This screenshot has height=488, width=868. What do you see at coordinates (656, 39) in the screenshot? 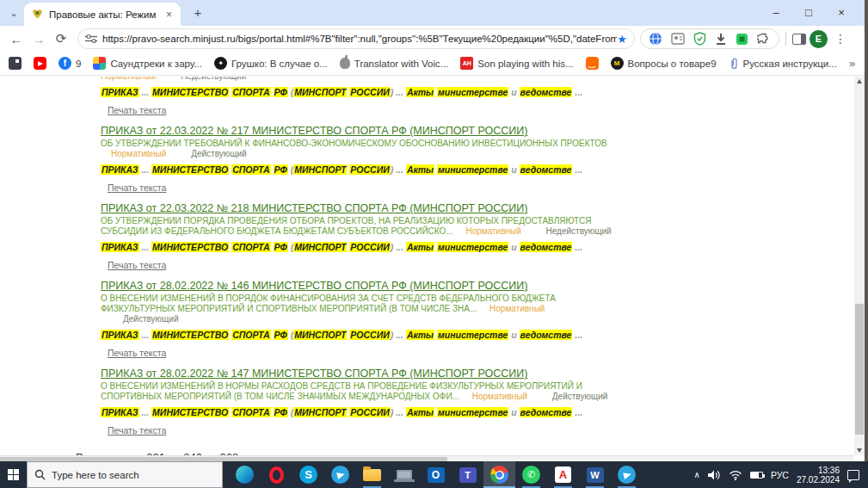
I see `globe-extension-icon` at bounding box center [656, 39].